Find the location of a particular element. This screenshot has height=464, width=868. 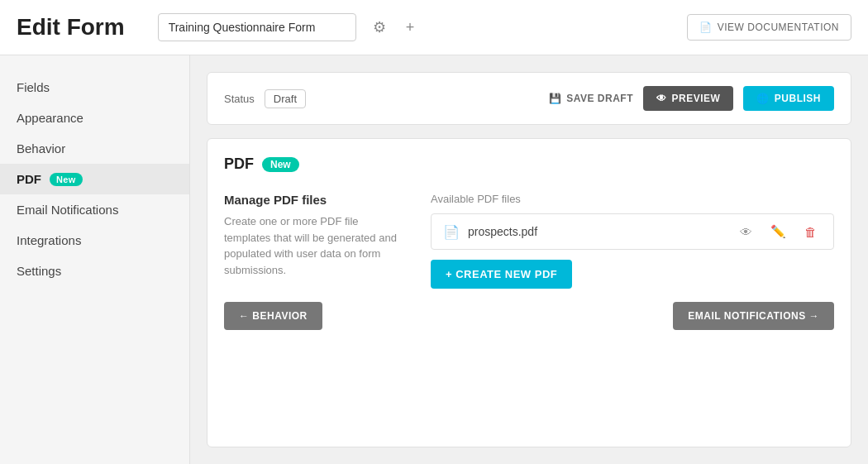

edit-pdf-button: ✏️ is located at coordinates (779, 232).